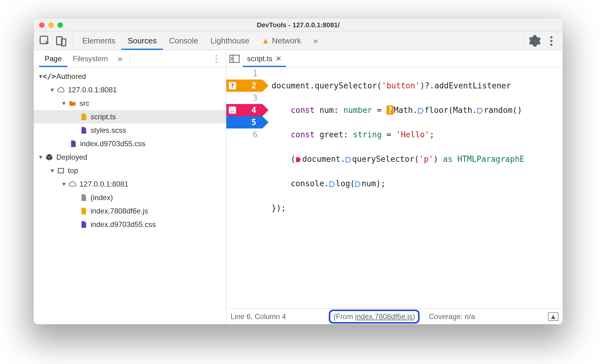  What do you see at coordinates (298, 41) in the screenshot?
I see `devtools-tabstrip: Elements Sources Console Lighthouse ▲ Ne…` at bounding box center [298, 41].